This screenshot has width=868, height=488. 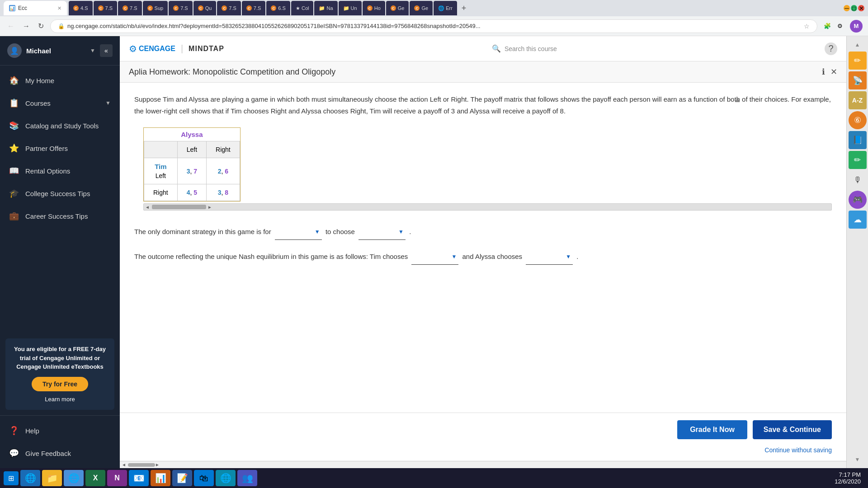 What do you see at coordinates (824, 72) in the screenshot?
I see `info-icon: ℹ` at bounding box center [824, 72].